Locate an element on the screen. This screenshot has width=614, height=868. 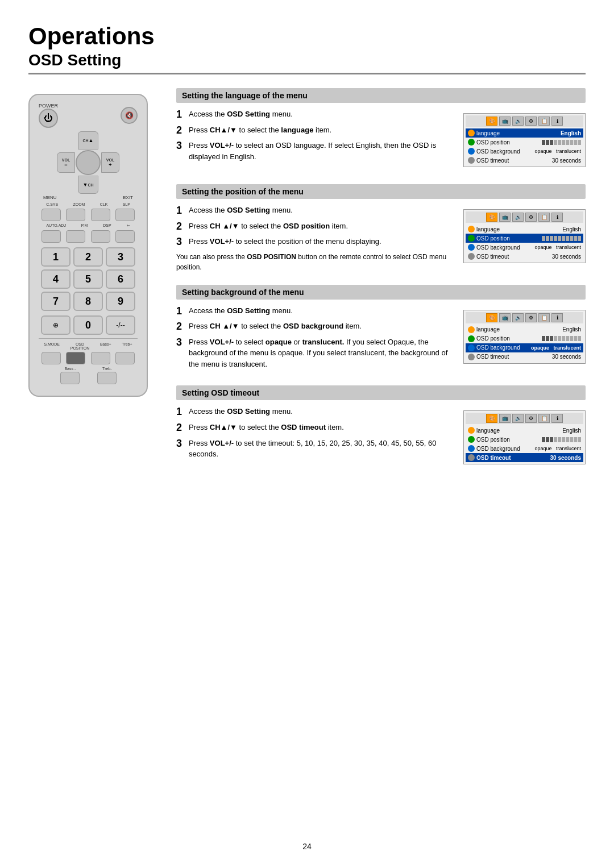
dpad-up-button: CH ▲ is located at coordinates (88, 140).